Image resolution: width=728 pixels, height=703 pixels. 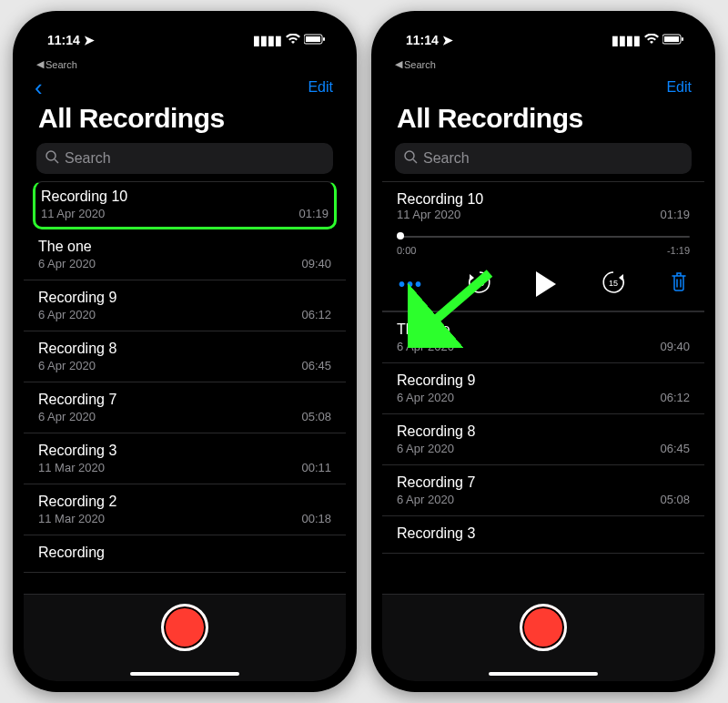 What do you see at coordinates (543, 246) in the screenshot?
I see `recording-expanded: Recording 10 11 Apr 2020 01:19 0:00 -1:1…` at bounding box center [543, 246].